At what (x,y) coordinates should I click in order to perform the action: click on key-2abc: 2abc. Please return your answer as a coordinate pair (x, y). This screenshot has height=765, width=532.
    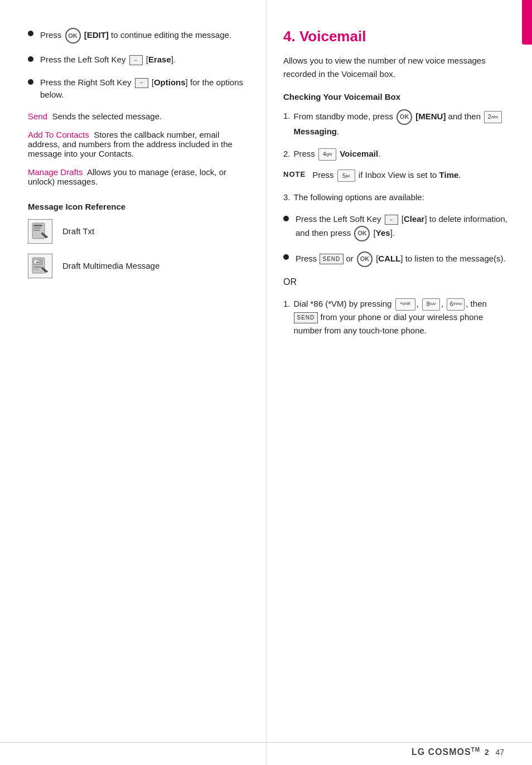
    Looking at the image, I should click on (493, 117).